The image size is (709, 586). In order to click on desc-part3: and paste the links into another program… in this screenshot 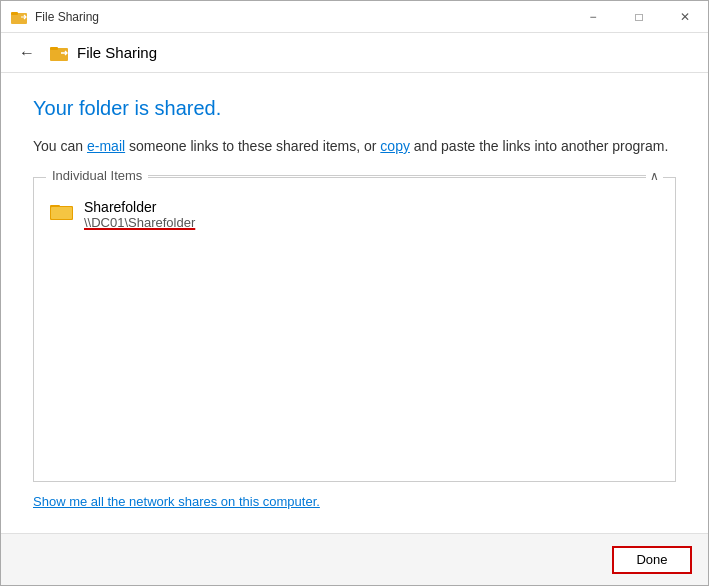, I will do `click(539, 146)`.